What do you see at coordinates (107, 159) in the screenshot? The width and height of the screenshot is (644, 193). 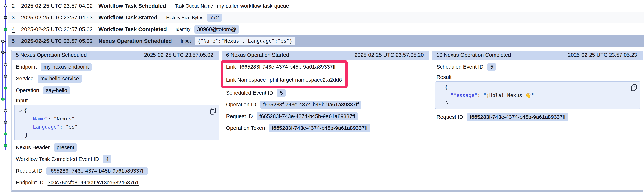 I see `wtc-event-id-badge: 4` at bounding box center [107, 159].